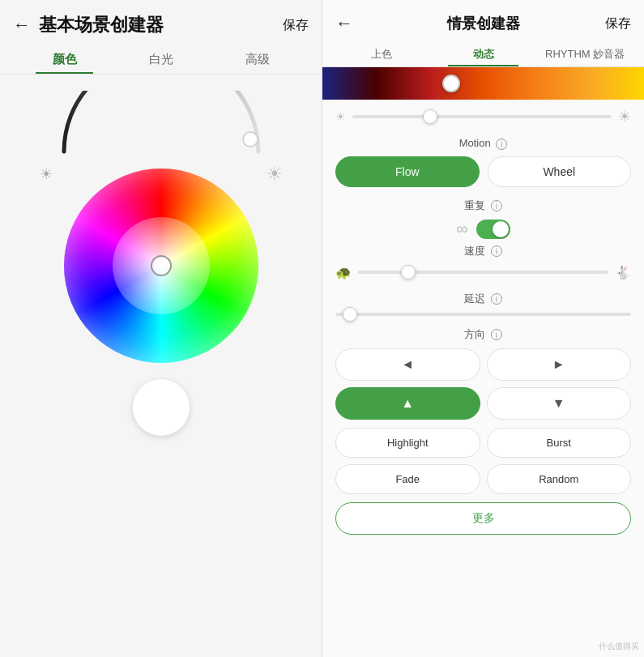 This screenshot has width=644, height=657. Describe the element at coordinates (382, 53) in the screenshot. I see `tab-color-right: 上色` at that location.